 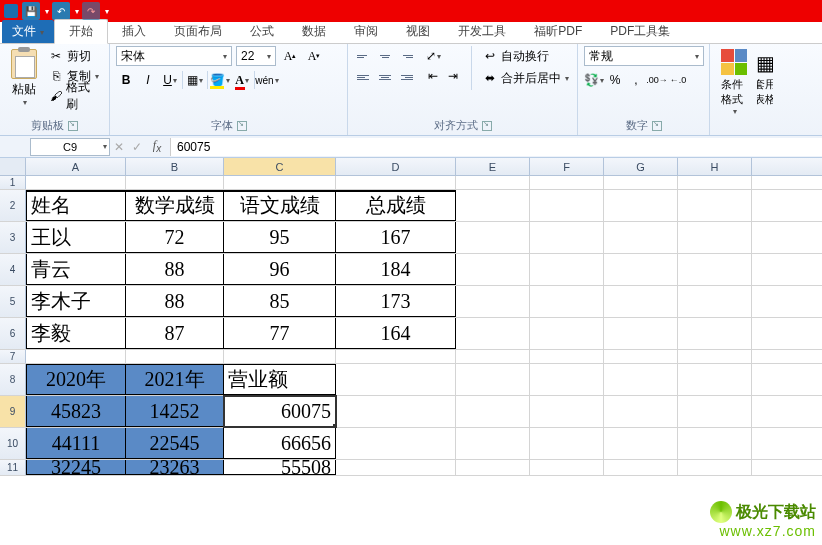 I want to click on paste-button: 粘贴 ▾, so click(x=24, y=78).